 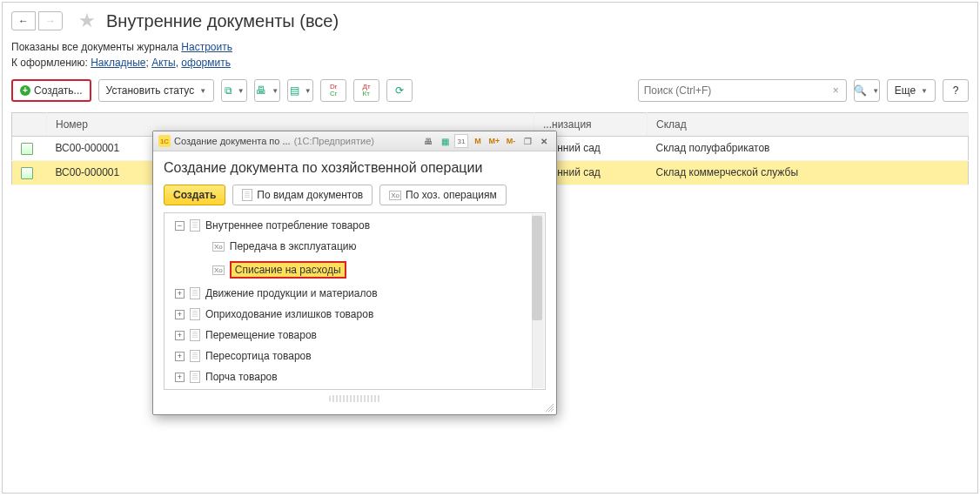 What do you see at coordinates (267, 91) in the screenshot?
I see `print-button: 🖶▼` at bounding box center [267, 91].